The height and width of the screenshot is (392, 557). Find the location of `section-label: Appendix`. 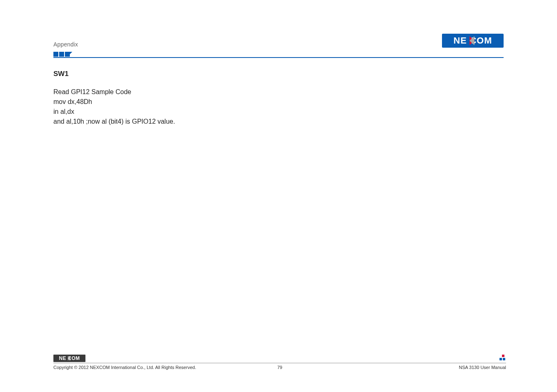

section-label: Appendix is located at coordinates (66, 44).